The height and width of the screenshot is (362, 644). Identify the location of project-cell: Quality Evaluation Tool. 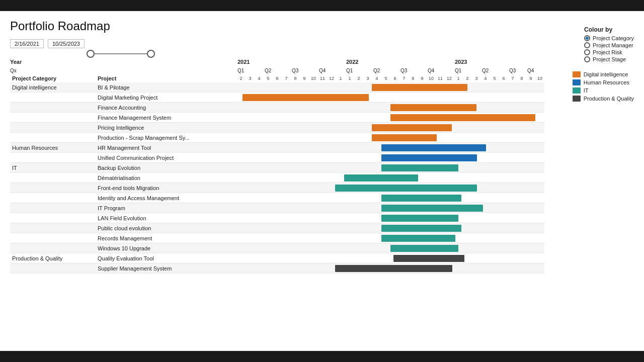
(166, 258).